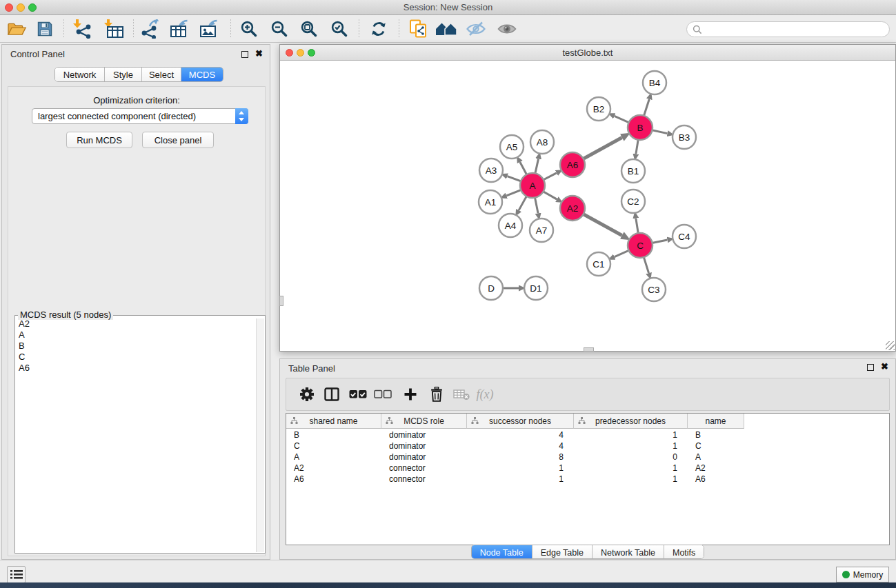 The width and height of the screenshot is (896, 588). What do you see at coordinates (202, 74) in the screenshot?
I see `tab-mcds: MCDS` at bounding box center [202, 74].